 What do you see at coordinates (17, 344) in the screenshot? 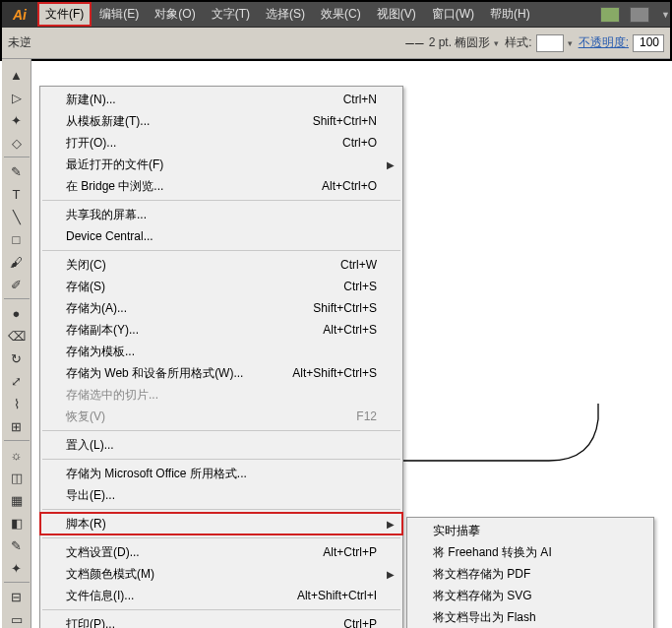
I see `toolbox: ▲▷✦◇✎T╲□🖌✐●⌫↻⤢⌇⊞☼◫▦◧✎✦⊟▭✋🔍` at bounding box center [17, 344].